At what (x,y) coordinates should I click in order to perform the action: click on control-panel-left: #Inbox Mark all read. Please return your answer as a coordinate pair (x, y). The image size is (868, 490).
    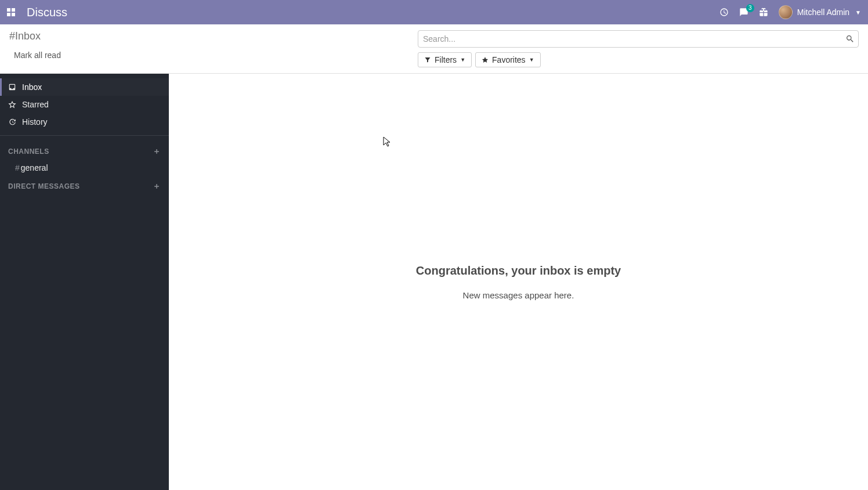
    Looking at the image, I should click on (35, 52).